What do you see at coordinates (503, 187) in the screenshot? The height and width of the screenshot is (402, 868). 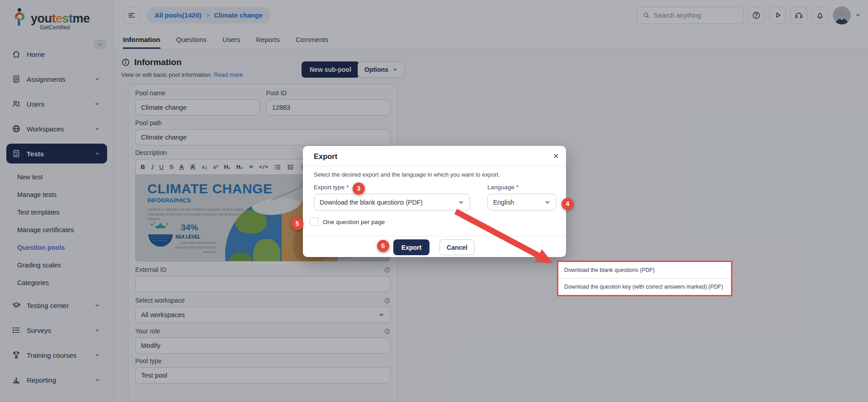 I see `language-label: Language *` at bounding box center [503, 187].